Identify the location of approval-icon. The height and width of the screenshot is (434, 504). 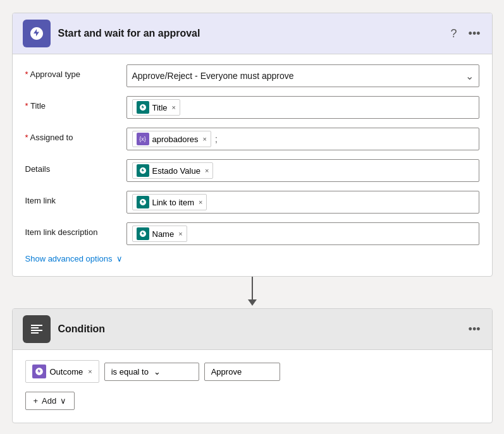
(37, 33).